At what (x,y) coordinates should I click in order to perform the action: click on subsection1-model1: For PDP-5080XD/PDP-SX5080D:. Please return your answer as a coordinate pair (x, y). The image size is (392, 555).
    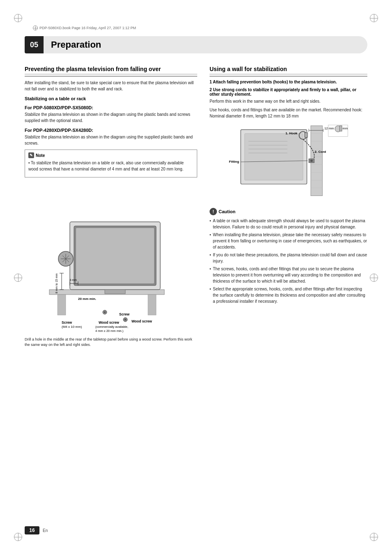
    Looking at the image, I should click on (111, 108).